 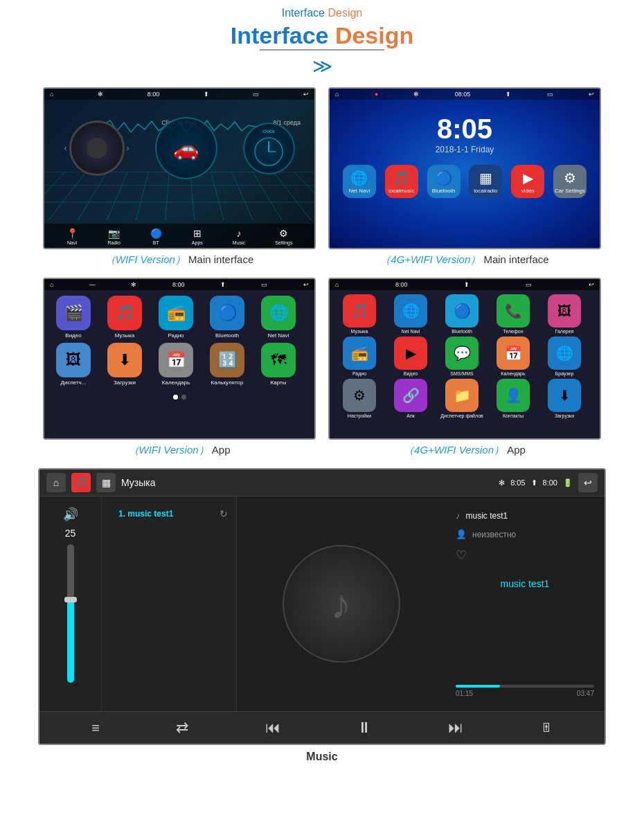 I want to click on app-localradio: ▦ localradio, so click(x=485, y=181).